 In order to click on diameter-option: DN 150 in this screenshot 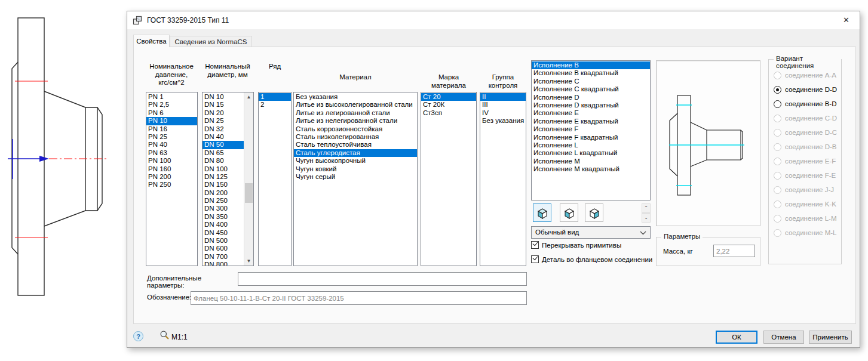, I will do `click(223, 185)`.